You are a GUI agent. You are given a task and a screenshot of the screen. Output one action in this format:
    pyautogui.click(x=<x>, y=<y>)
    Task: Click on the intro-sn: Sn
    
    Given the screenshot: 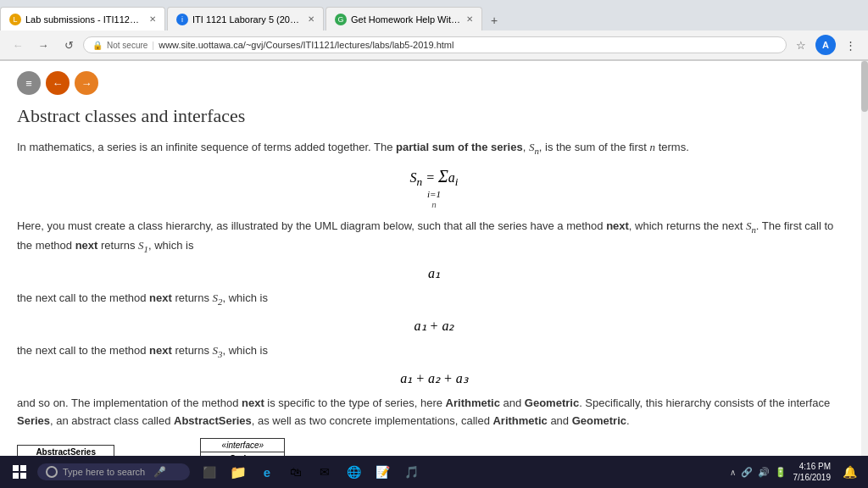 What is the action you would take?
    pyautogui.click(x=534, y=147)
    